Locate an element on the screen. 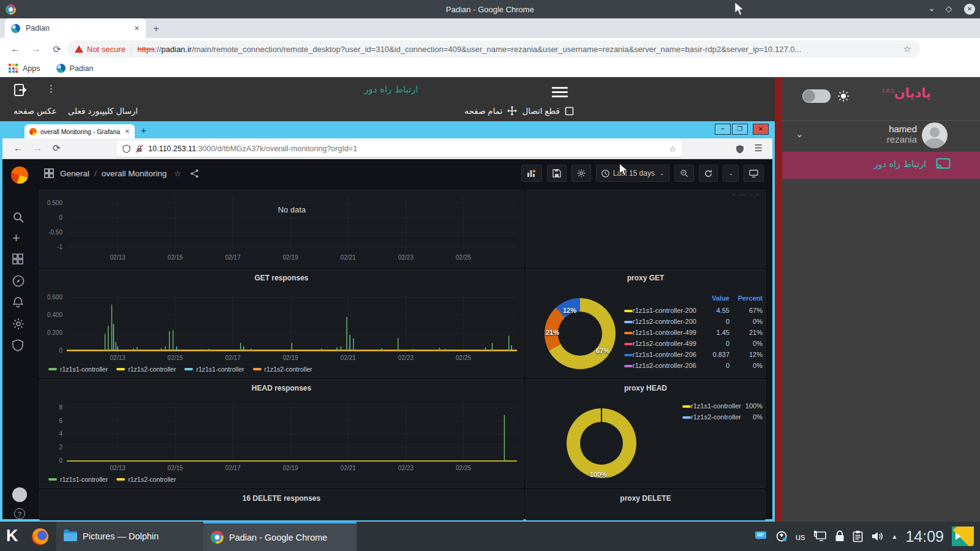 Image resolution: width=980 pixels, height=551 pixels. panel-title: GET responses is located at coordinates (282, 278).